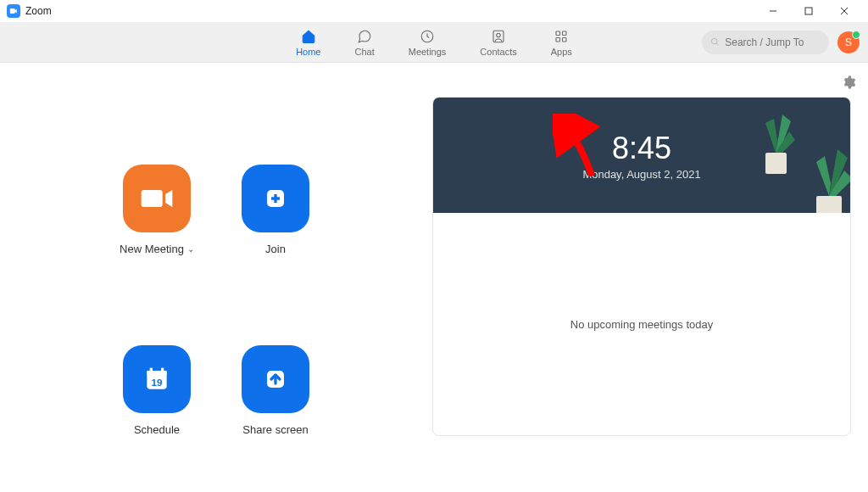  Describe the element at coordinates (642, 148) in the screenshot. I see `time-display: 8:45` at that location.